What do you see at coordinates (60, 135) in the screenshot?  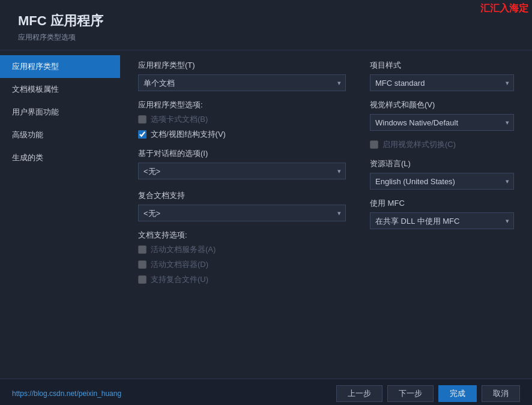 I see `sidebar-item-3: 高级功能` at bounding box center [60, 135].